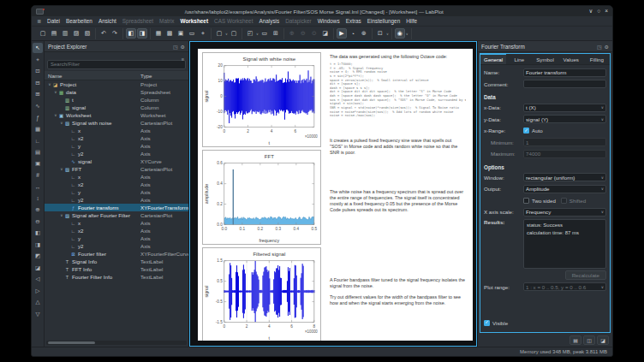  What do you see at coordinates (545, 46) in the screenshot?
I see `fourier-transform-dock-header: Fourier Transform ◳ ⚙` at bounding box center [545, 46].